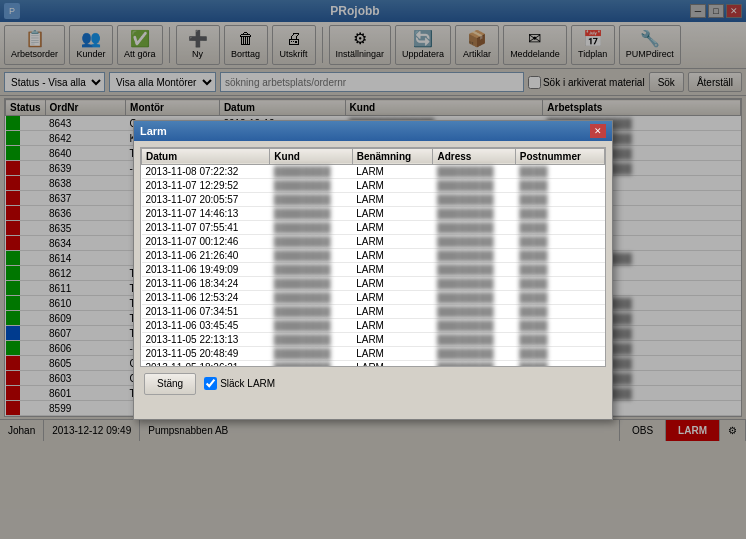 This screenshot has width=746, height=539. Describe the element at coordinates (170, 384) in the screenshot. I see `stang-button: Stäng` at that location.